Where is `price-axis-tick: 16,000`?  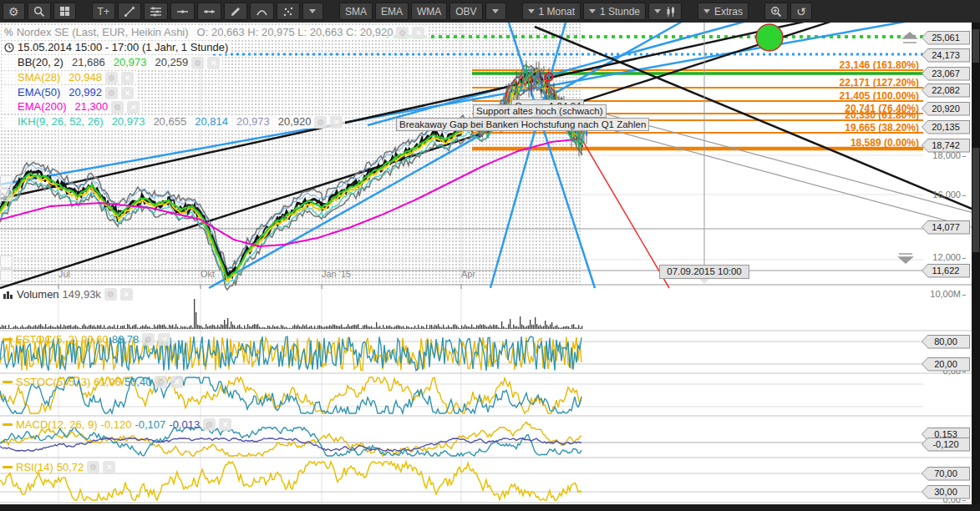 price-axis-tick: 16,000 is located at coordinates (944, 195).